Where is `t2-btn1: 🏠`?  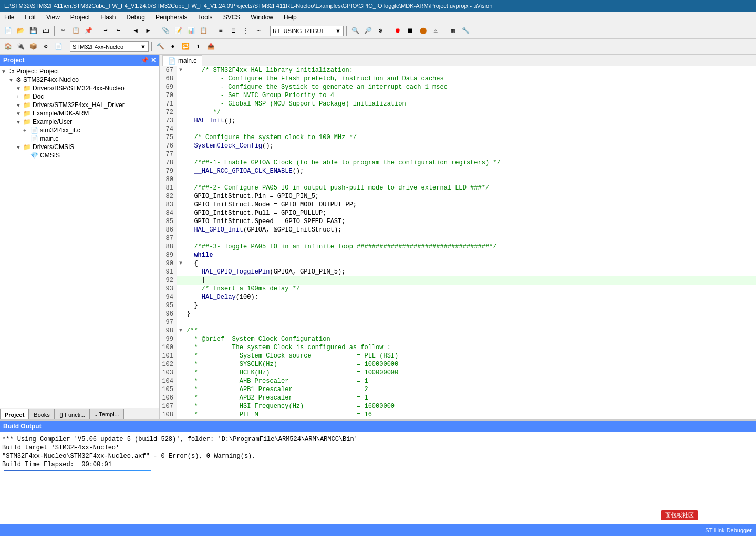
t2-btn1: 🏠 is located at coordinates (8, 47).